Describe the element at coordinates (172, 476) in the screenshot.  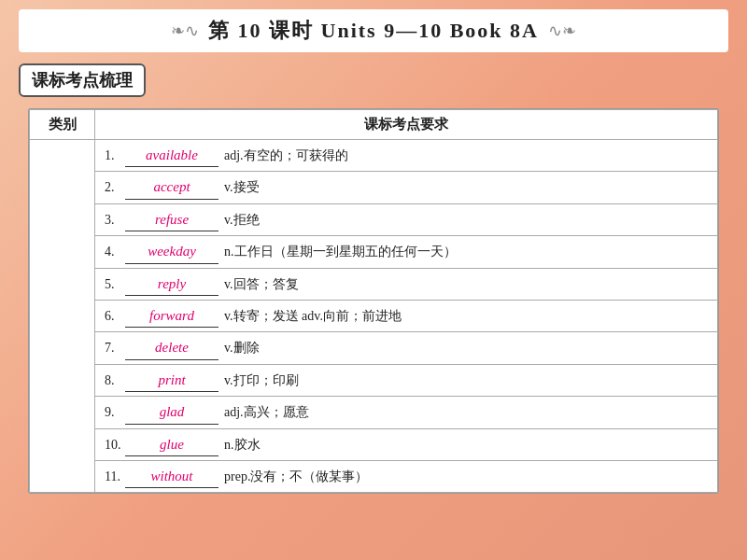
I see `entry-keyword: without` at that location.